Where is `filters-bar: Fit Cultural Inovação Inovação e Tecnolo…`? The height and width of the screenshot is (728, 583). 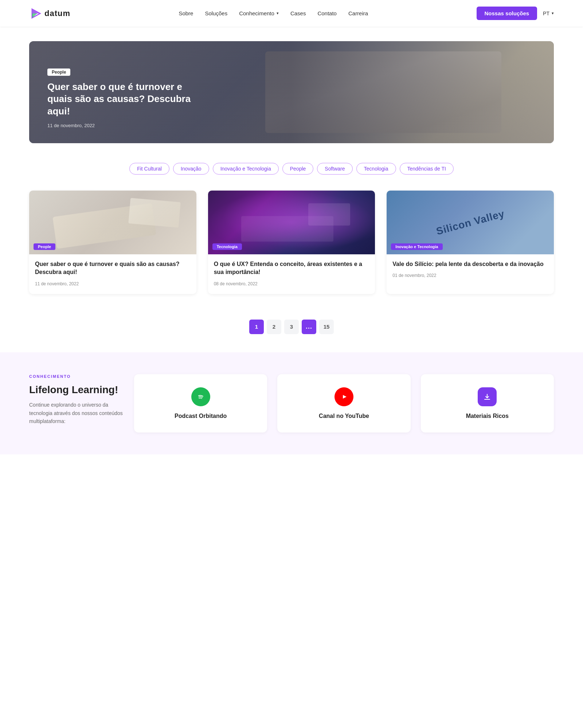 filters-bar: Fit Cultural Inovação Inovação e Tecnolo… is located at coordinates (292, 169).